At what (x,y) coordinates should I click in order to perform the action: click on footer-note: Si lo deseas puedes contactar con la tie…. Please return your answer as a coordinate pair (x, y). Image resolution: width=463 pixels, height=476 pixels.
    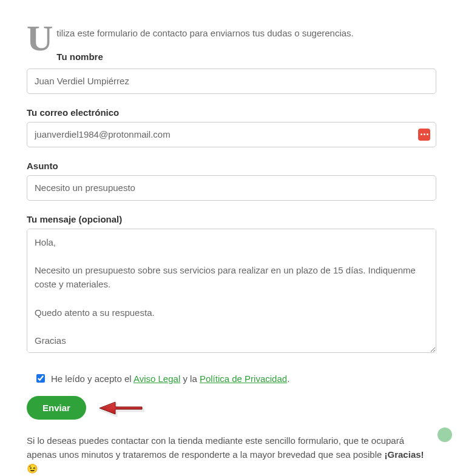
    Looking at the image, I should click on (232, 455).